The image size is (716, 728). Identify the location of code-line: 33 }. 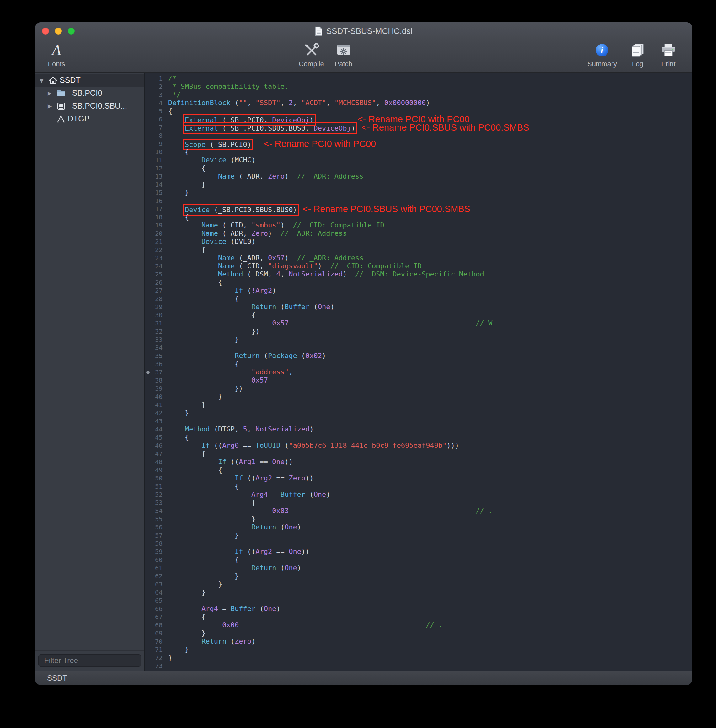
(419, 340).